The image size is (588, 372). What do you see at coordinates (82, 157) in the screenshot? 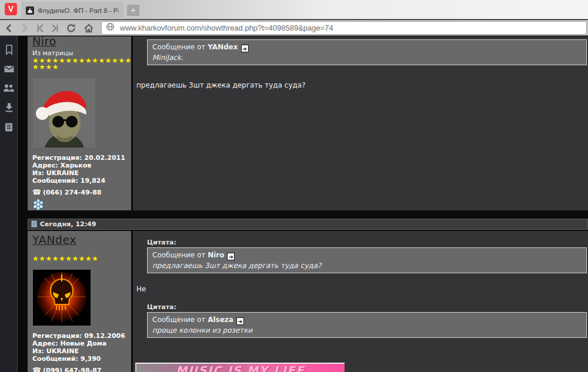
I see `registration-info: Регистрация: 20.02.2011` at bounding box center [82, 157].